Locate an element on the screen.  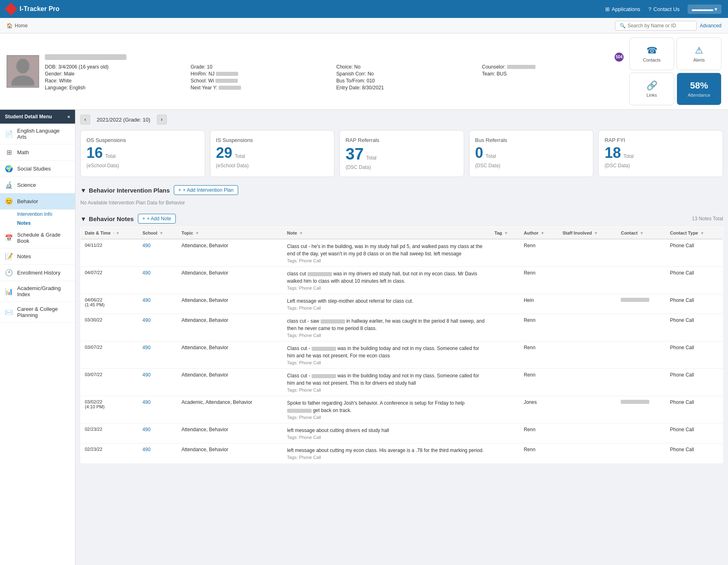
sidebar-label-science: Science is located at coordinates (27, 185).